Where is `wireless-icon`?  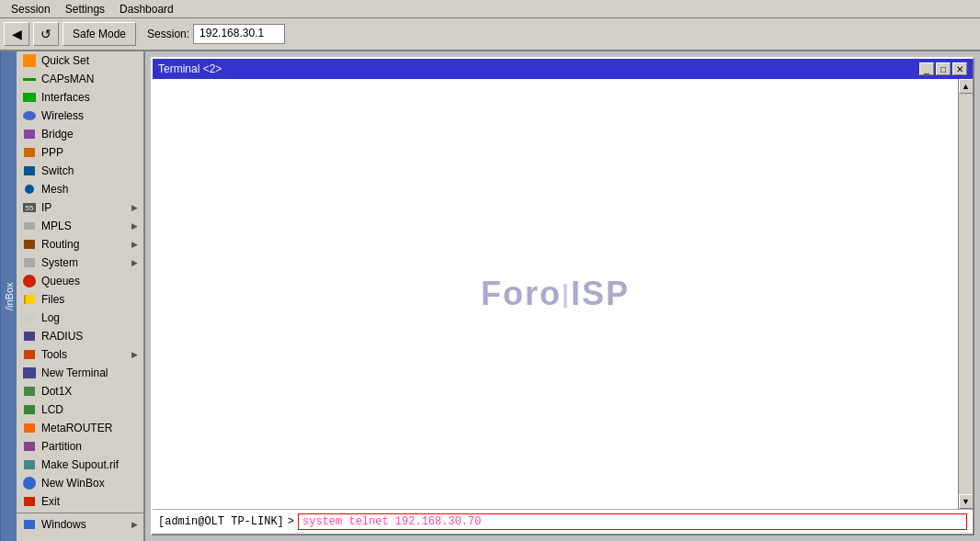
wireless-icon is located at coordinates (29, 116).